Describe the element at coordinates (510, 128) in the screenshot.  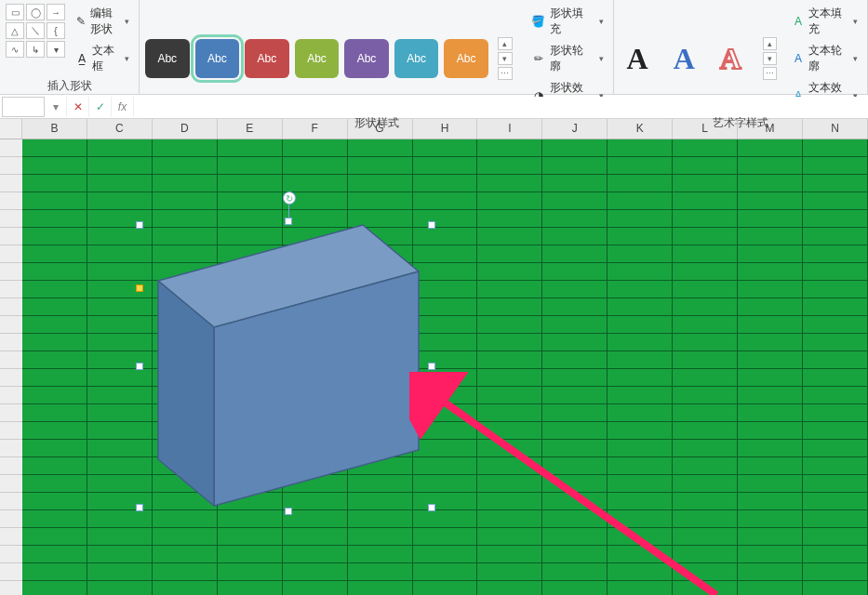
I see `col-header: I` at that location.